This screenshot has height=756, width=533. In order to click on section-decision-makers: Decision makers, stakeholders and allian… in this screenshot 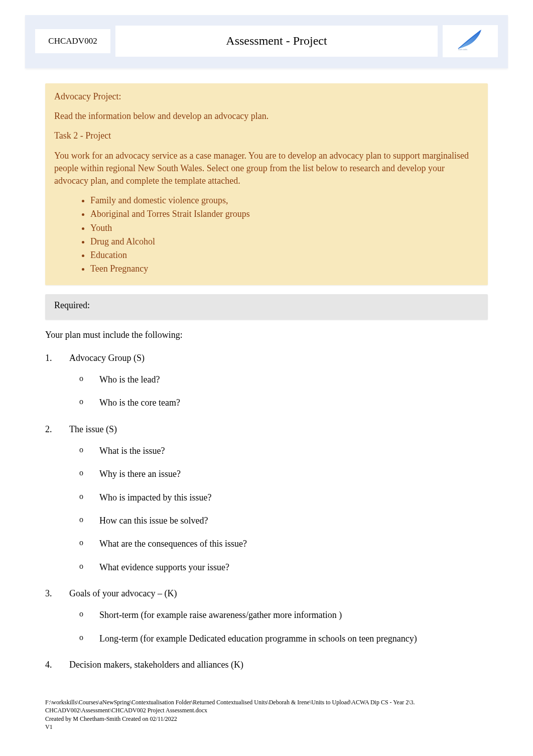, I will do `click(266, 665)`.